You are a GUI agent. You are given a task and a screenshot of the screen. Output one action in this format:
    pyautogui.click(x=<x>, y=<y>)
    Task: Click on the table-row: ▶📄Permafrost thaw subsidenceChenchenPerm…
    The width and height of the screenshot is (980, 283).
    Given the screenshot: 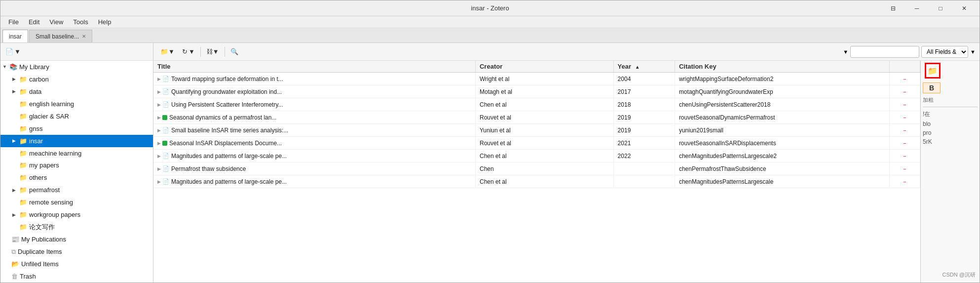 What is the action you would take?
    pyautogui.click(x=537, y=169)
    